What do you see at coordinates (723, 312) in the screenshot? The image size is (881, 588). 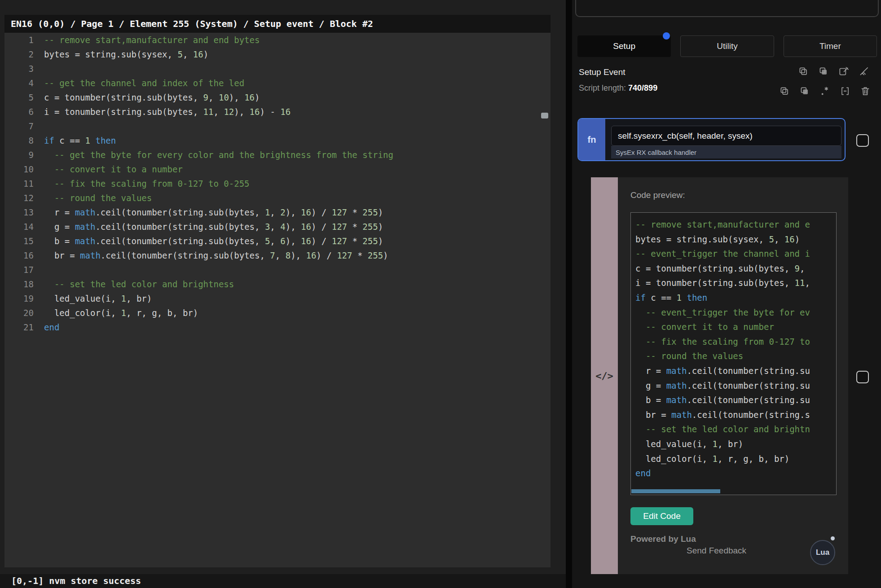 I see `code-text: -- event_trigger the byte for ev` at bounding box center [723, 312].